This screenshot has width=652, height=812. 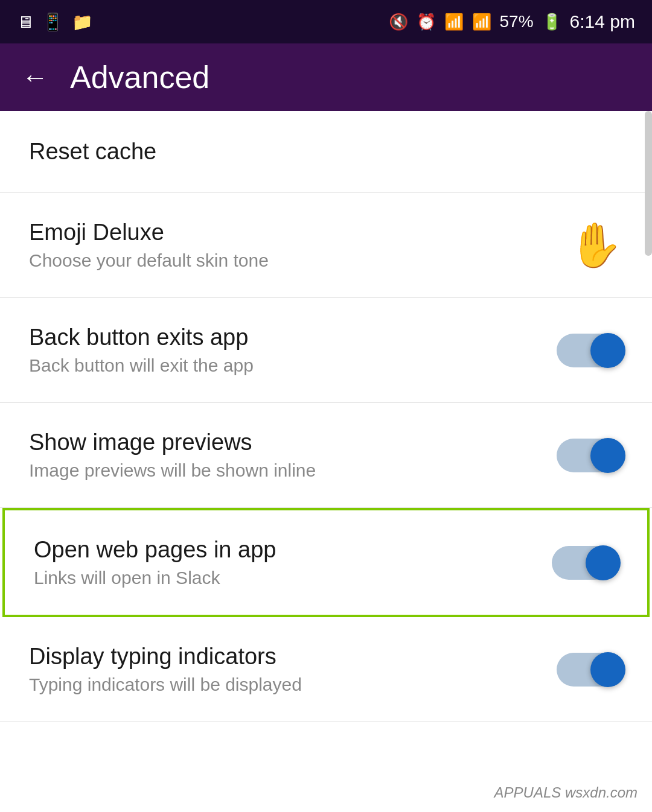 I want to click on open-web-pages-toggle-container, so click(x=585, y=563).